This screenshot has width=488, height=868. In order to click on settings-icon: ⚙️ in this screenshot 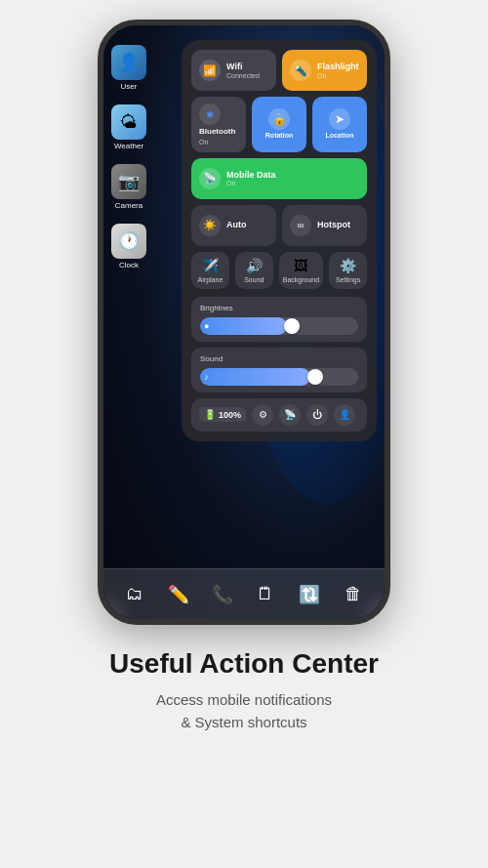, I will do `click(347, 266)`.